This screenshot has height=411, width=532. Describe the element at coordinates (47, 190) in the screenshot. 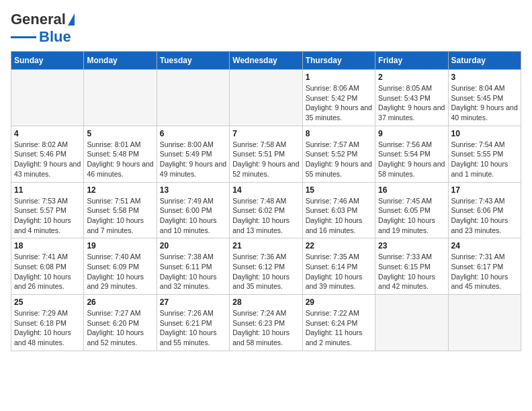

I see `cell-date: 11` at that location.